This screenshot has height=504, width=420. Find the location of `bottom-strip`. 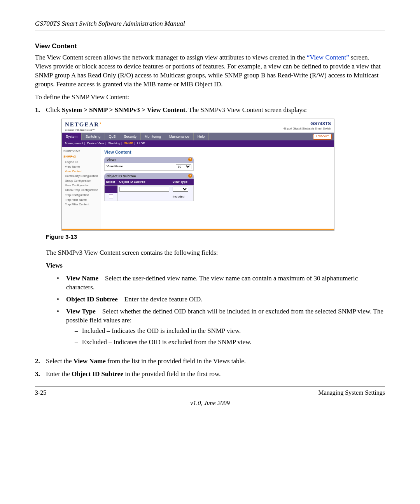

bottom-strip is located at coordinates (198, 229).